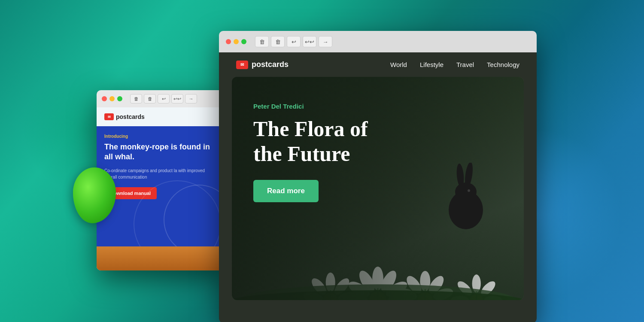 The height and width of the screenshot is (322, 644). Describe the element at coordinates (311, 142) in the screenshot. I see `hero-title: The Flora of the Future` at that location.